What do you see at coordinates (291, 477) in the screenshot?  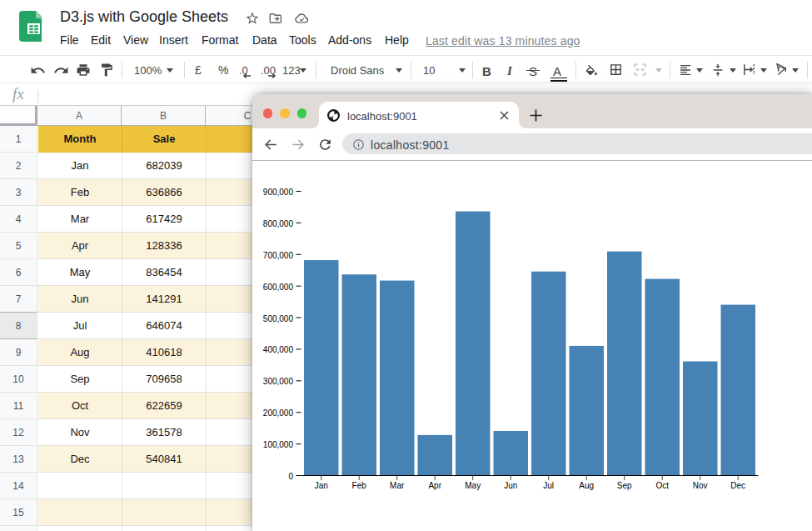 I see `svg-text: 0` at bounding box center [291, 477].